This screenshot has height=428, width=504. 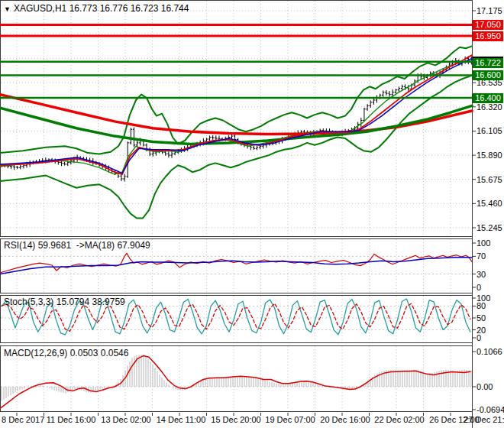 What do you see at coordinates (489, 131) in the screenshot?
I see `price-tick-16.105: 16.105` at bounding box center [489, 131].